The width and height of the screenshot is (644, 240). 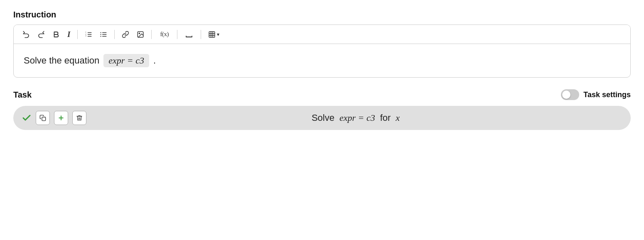 What do you see at coordinates (86, 34) in the screenshot?
I see `svg-text: 2` at bounding box center [86, 34].